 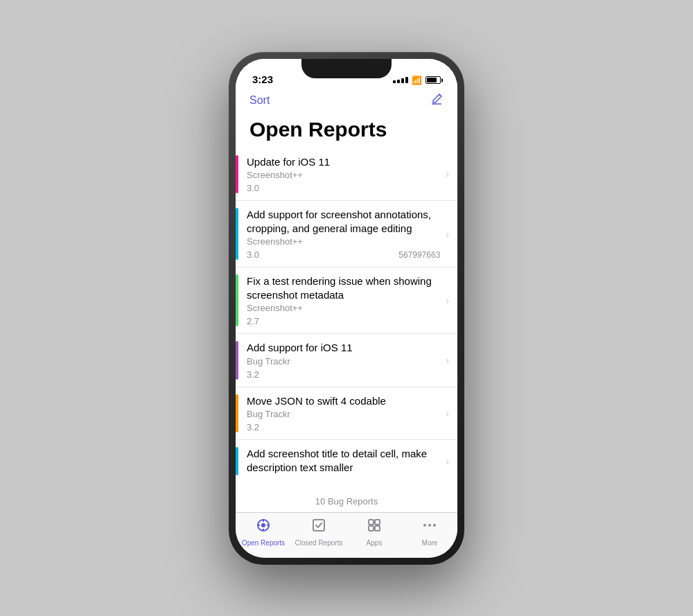 I want to click on tab-apps-label: Apps, so click(x=374, y=543).